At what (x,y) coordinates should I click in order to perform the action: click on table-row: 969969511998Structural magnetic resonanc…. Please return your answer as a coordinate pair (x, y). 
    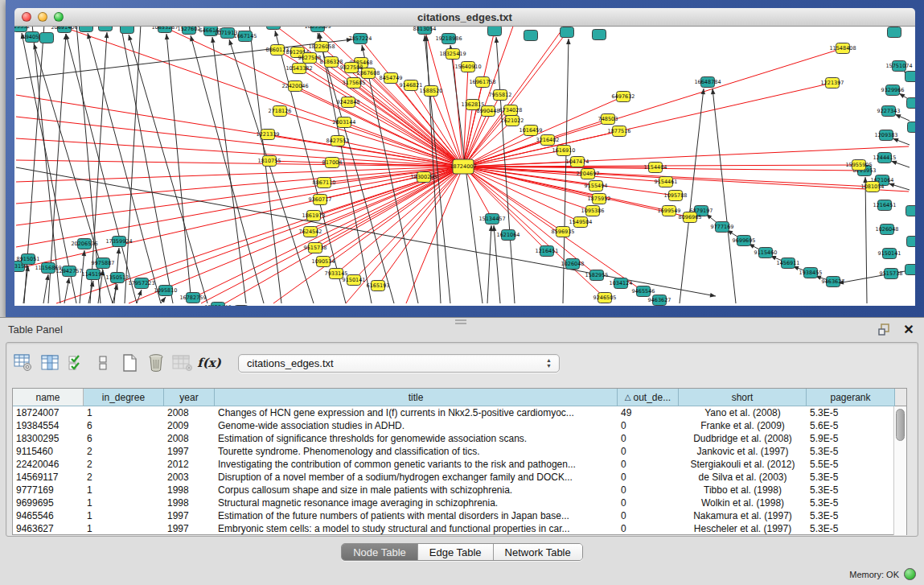
    Looking at the image, I should click on (460, 503).